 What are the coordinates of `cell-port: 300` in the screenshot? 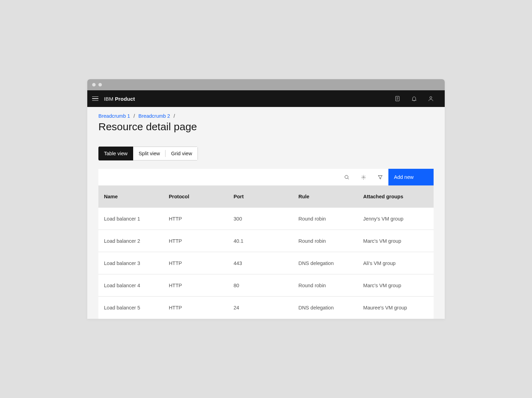 It's located at (266, 219).